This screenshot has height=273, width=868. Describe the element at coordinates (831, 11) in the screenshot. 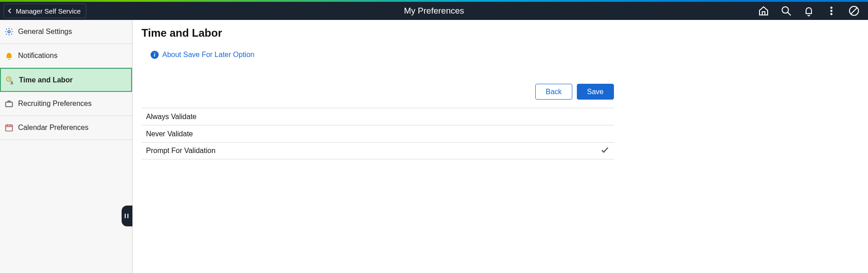

I see `kebab-menu-icon` at that location.